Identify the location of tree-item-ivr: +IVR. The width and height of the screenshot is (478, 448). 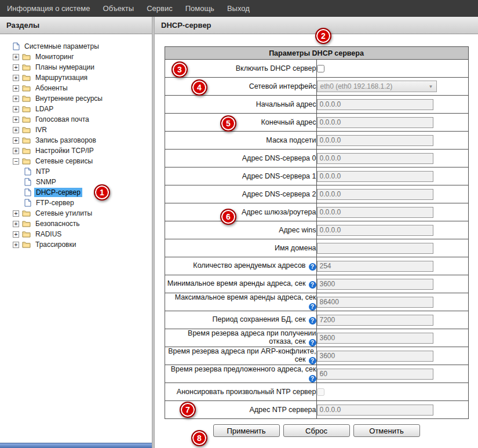
(76, 130).